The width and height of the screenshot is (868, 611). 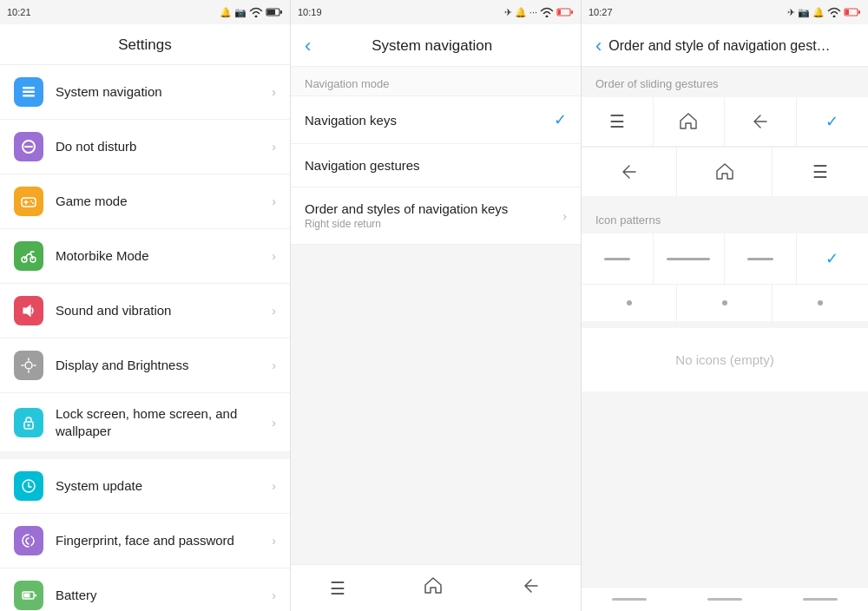 I want to click on wifi-icon, so click(x=256, y=12).